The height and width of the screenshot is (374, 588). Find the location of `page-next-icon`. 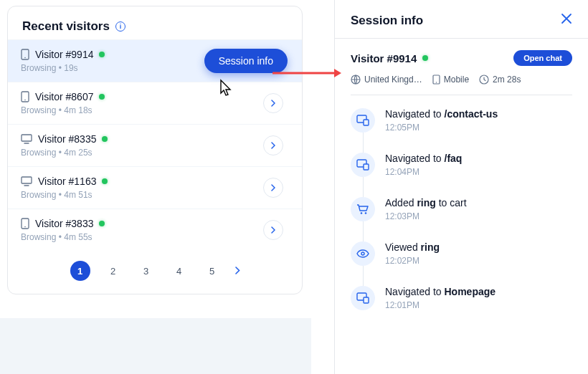

page-next-icon is located at coordinates (238, 271).